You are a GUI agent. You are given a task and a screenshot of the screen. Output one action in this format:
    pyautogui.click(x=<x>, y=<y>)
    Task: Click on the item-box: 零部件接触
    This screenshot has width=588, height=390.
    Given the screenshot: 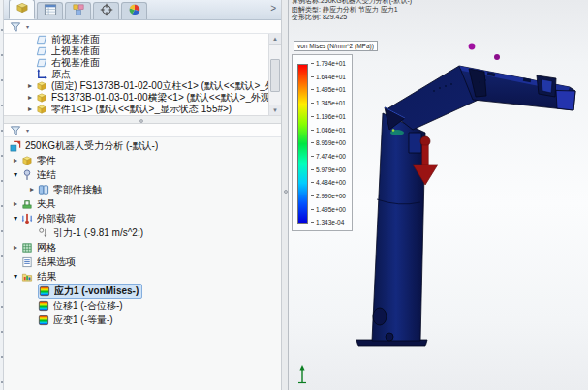 What is the action you would take?
    pyautogui.click(x=72, y=190)
    